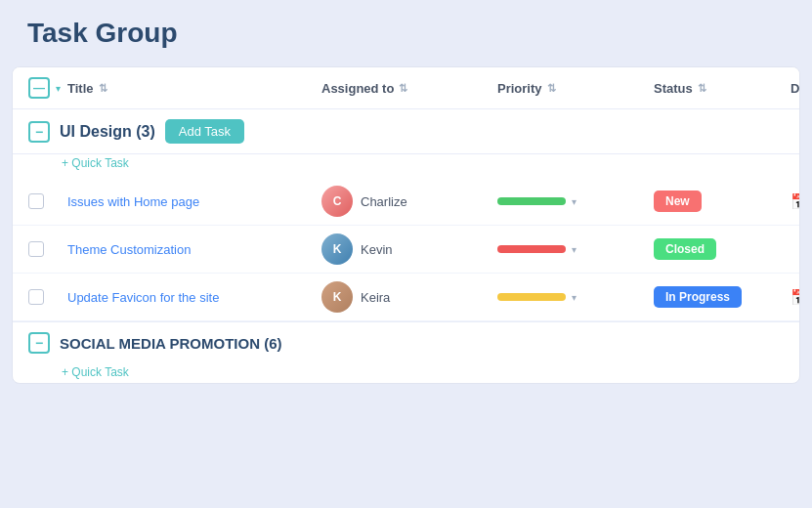 The width and height of the screenshot is (812, 508). Describe the element at coordinates (575, 250) in the screenshot. I see `priority-dropdown-2: ▾` at that location.